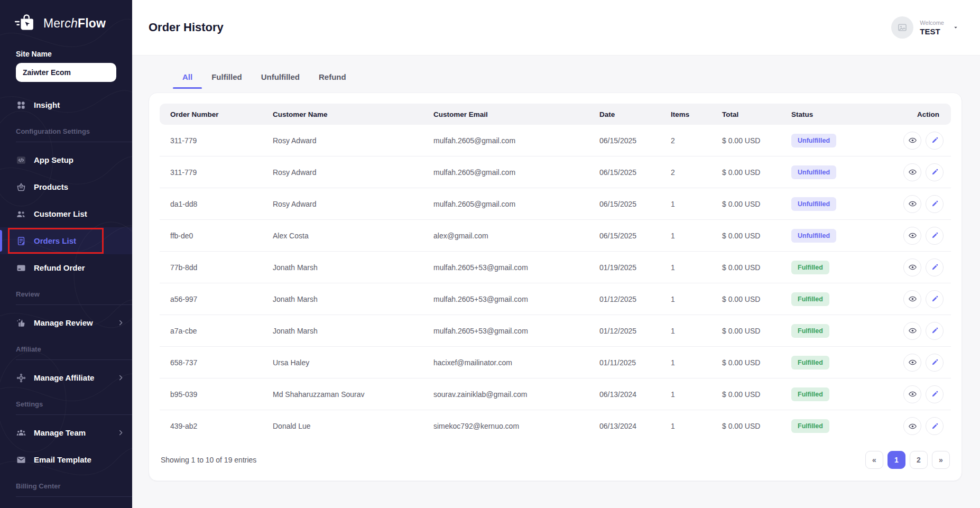 The image size is (980, 508). I want to click on cell-status: Fulfilled, so click(830, 299).